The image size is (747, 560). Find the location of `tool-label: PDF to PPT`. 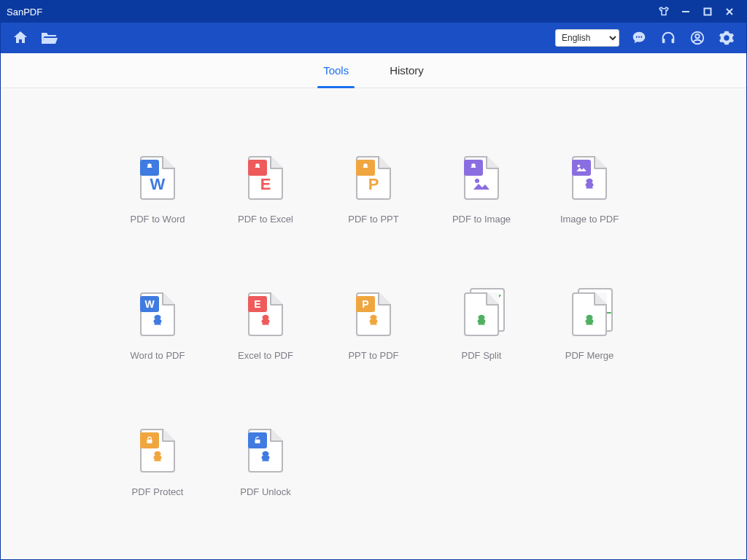

tool-label: PDF to PPT is located at coordinates (374, 219).